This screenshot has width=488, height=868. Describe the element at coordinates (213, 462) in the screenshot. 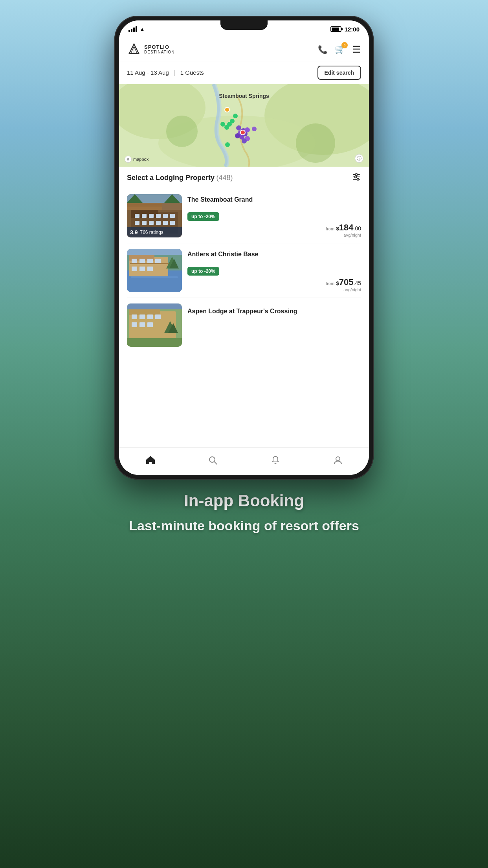

I see `nav-item-search` at that location.